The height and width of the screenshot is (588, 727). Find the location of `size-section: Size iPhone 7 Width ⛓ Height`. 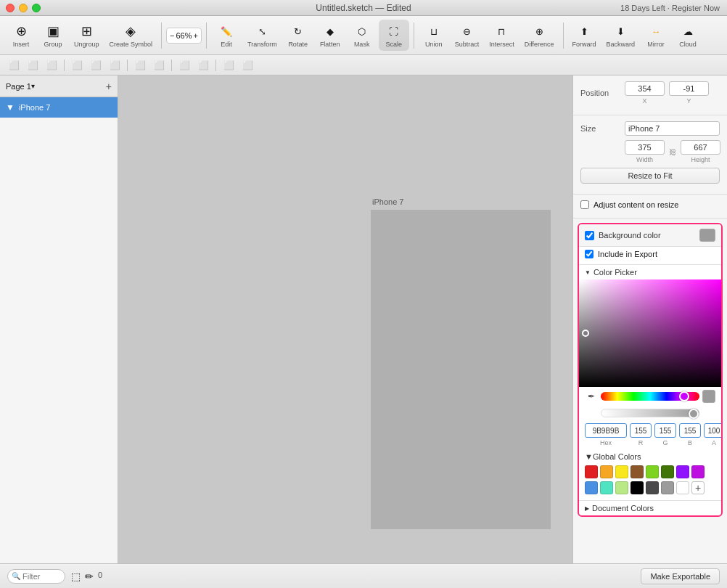

size-section: Size iPhone 7 Width ⛓ Height is located at coordinates (650, 155).